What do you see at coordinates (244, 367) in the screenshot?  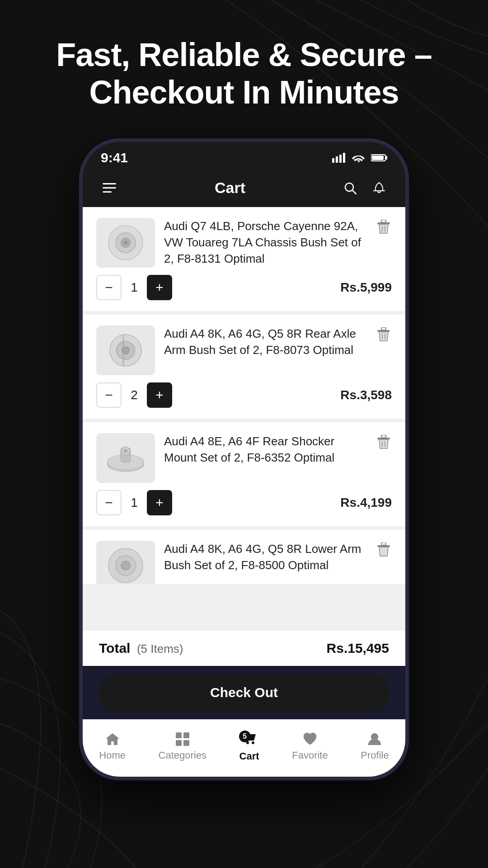 I see `cart-item: Audi A4 8K, A6 4G, Q5 8R Rear Axle Arm B…` at bounding box center [244, 367].